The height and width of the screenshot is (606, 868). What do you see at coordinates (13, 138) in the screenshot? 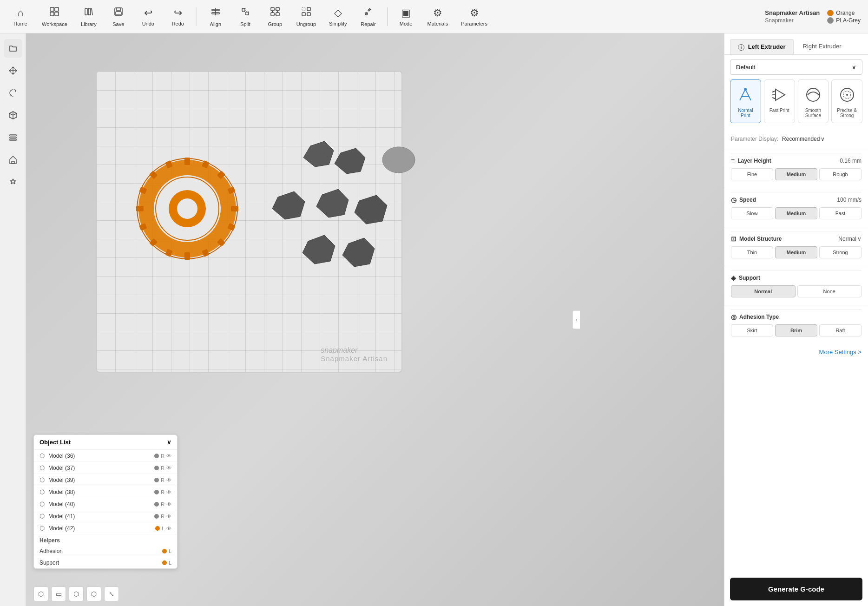
I see `sidebar-item-layers` at bounding box center [13, 138].